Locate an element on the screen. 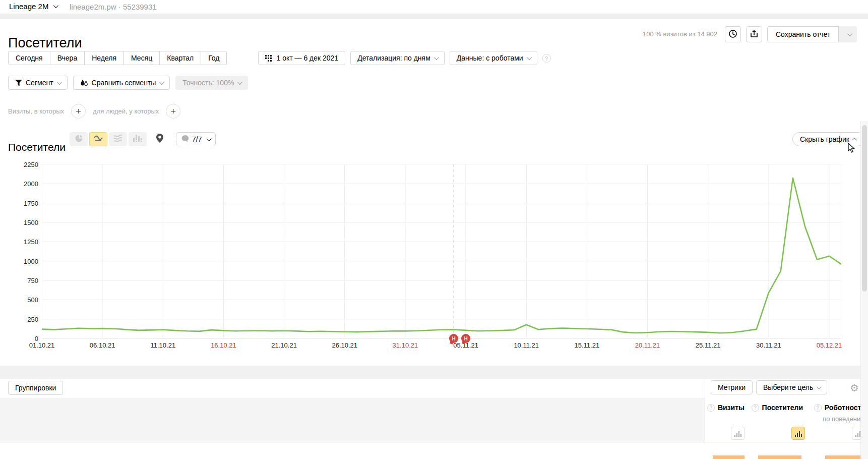 This screenshot has width=868, height=459. tab-month: Месяц is located at coordinates (142, 58).